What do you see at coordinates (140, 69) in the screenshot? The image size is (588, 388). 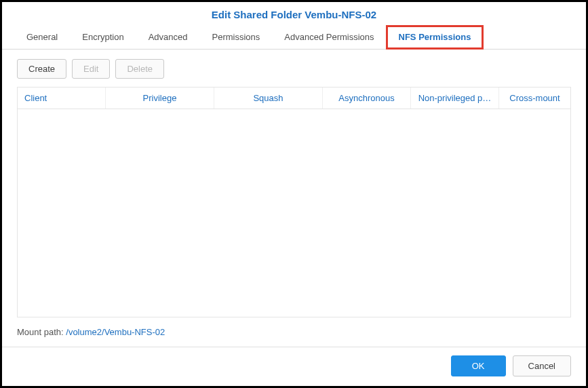 I see `delete-button: Delete` at bounding box center [140, 69].